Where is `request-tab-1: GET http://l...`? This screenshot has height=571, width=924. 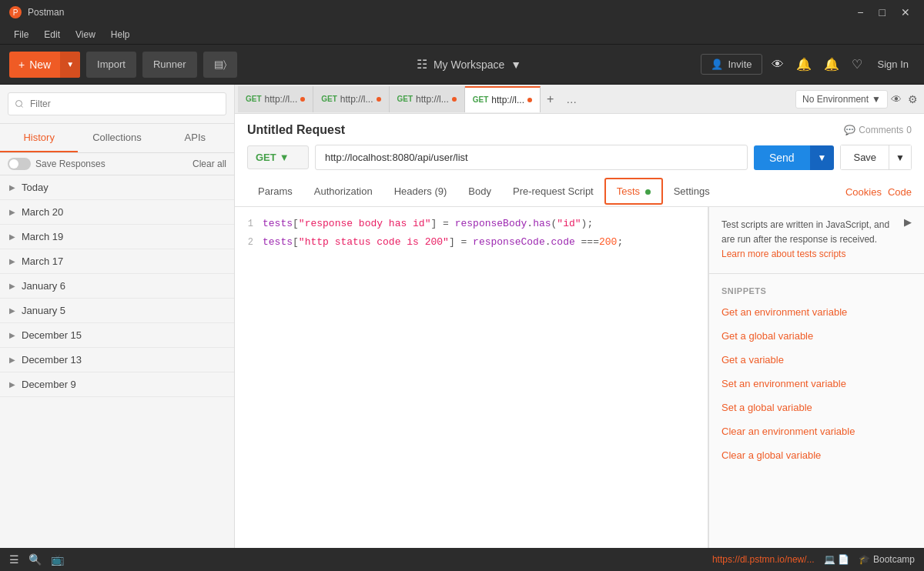 request-tab-1: GET http://l... is located at coordinates (276, 99).